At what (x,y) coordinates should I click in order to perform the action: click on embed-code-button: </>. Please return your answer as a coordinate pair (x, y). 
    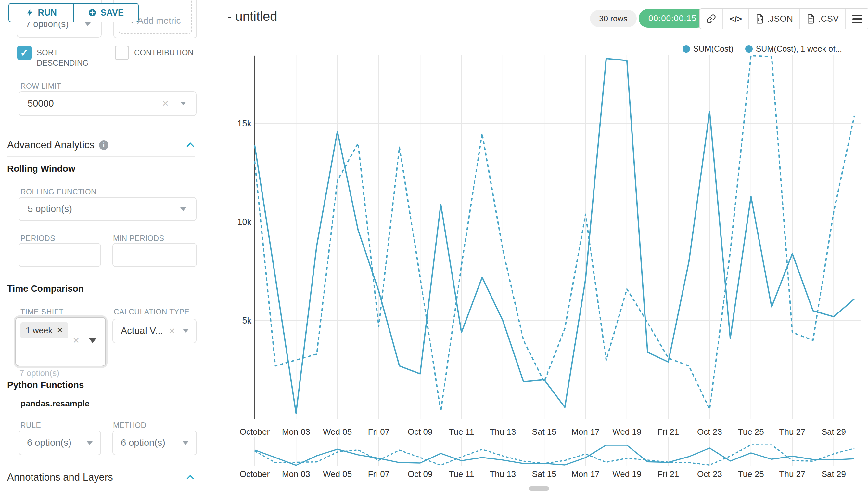
    Looking at the image, I should click on (736, 19).